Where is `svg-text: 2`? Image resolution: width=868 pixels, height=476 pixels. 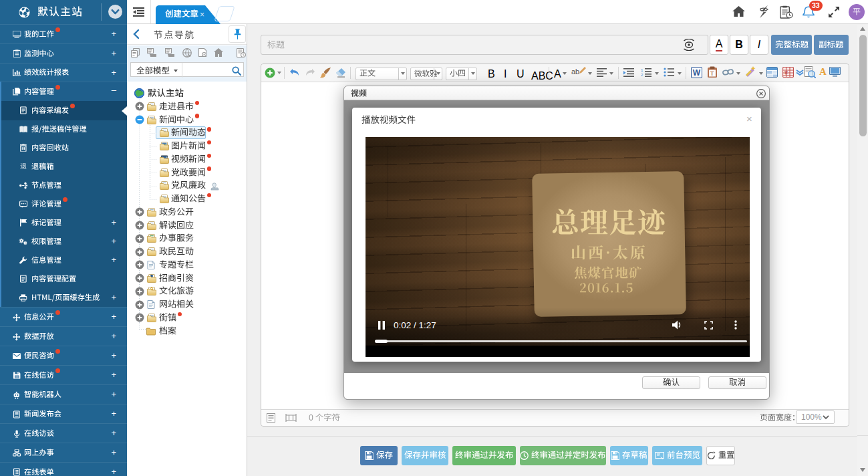 svg-text: 2 is located at coordinates (642, 75).